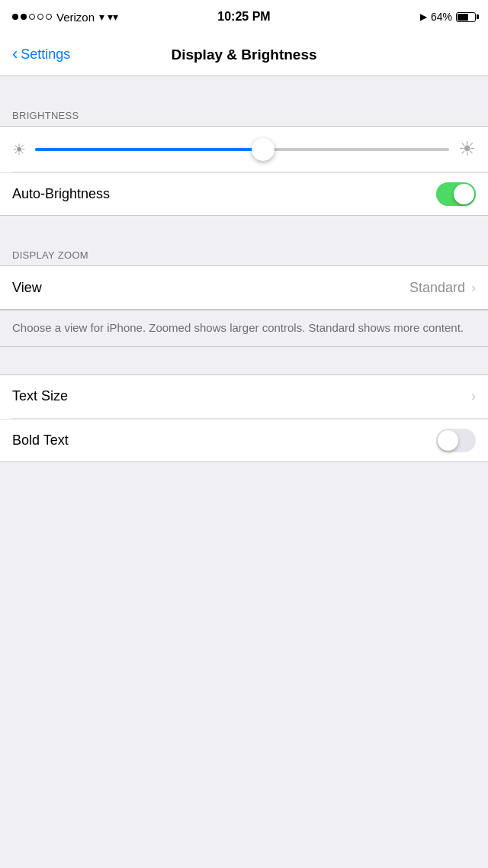 The height and width of the screenshot is (868, 488). Describe the element at coordinates (244, 255) in the screenshot. I see `display-zoom-section-header: DISPLAY ZOOM` at that location.